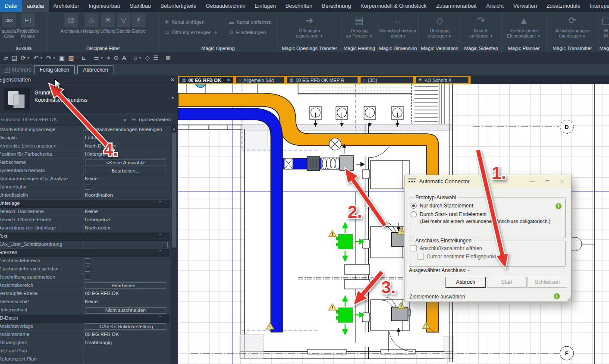  I want to click on ribbon-button-kanal-entfernen: ▬Kanal entfernen, so click(250, 22).